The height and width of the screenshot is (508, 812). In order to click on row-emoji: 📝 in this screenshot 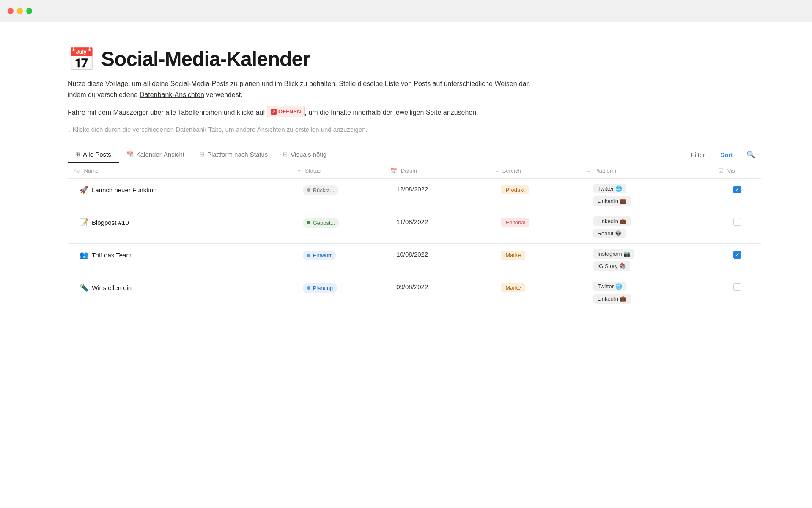, I will do `click(84, 223)`.